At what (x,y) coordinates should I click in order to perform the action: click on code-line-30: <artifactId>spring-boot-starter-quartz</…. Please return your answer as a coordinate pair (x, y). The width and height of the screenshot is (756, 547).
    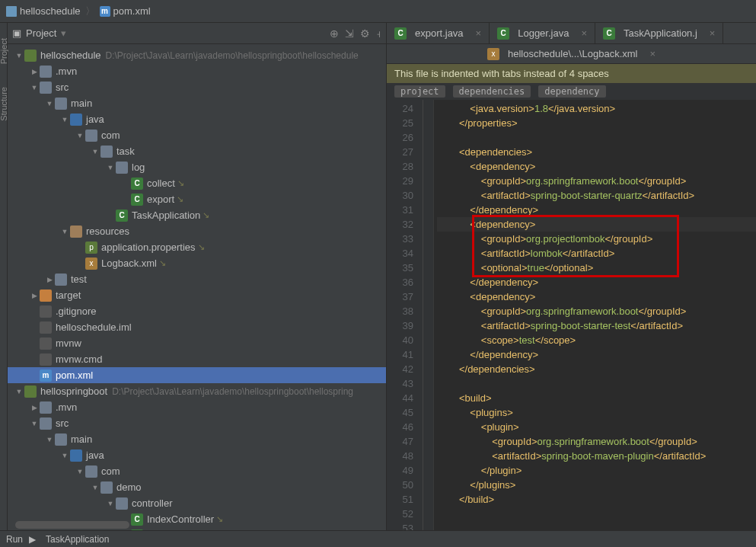
    Looking at the image, I should click on (597, 195).